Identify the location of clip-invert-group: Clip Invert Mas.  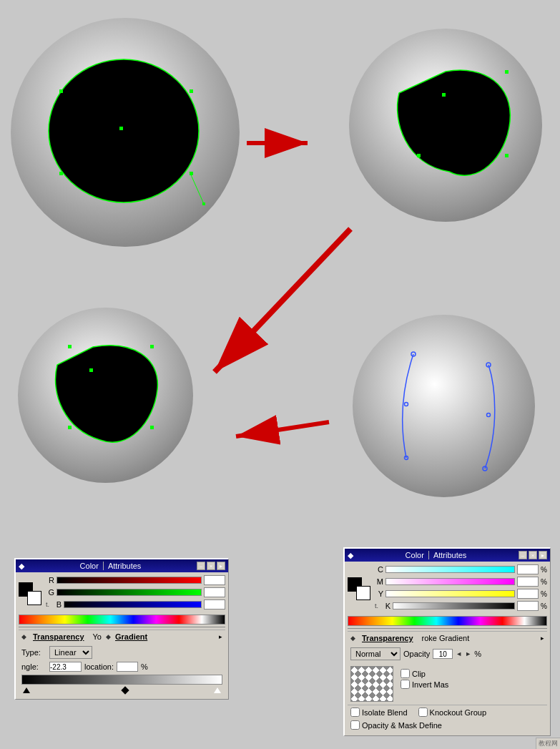
(425, 679).